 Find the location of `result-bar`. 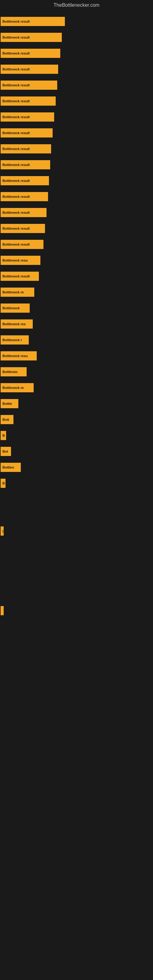

result-bar is located at coordinates (2, 611).